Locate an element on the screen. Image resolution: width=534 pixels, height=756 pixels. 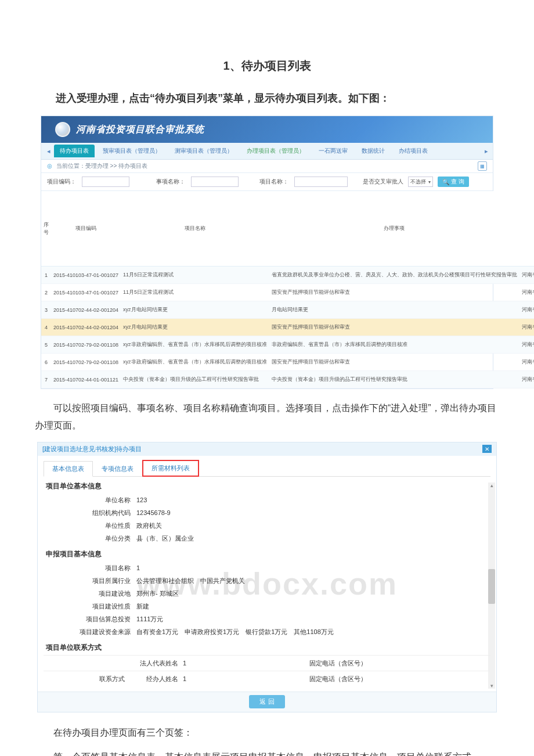
tab-finished-list: 办结项目表 is located at coordinates (413, 151).